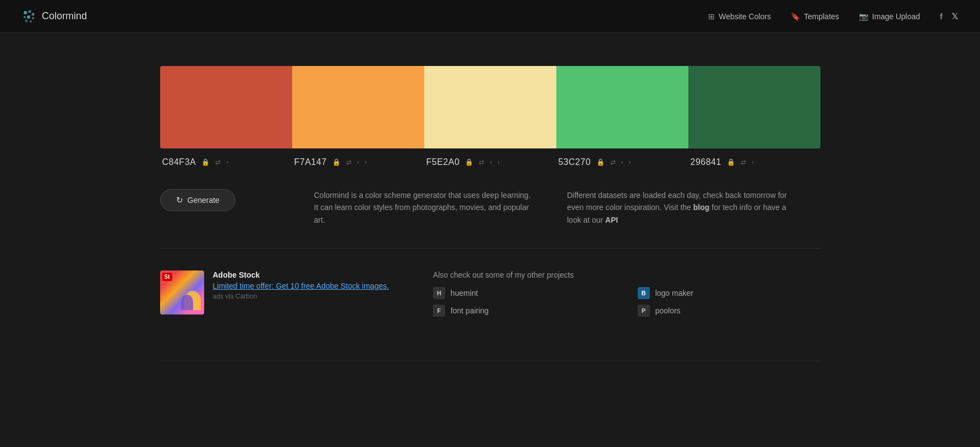 Image resolution: width=980 pixels, height=447 pixels. What do you see at coordinates (226, 162) in the screenshot?
I see `color-label-0: C84F3A 🔒 ⇄ ›` at bounding box center [226, 162].